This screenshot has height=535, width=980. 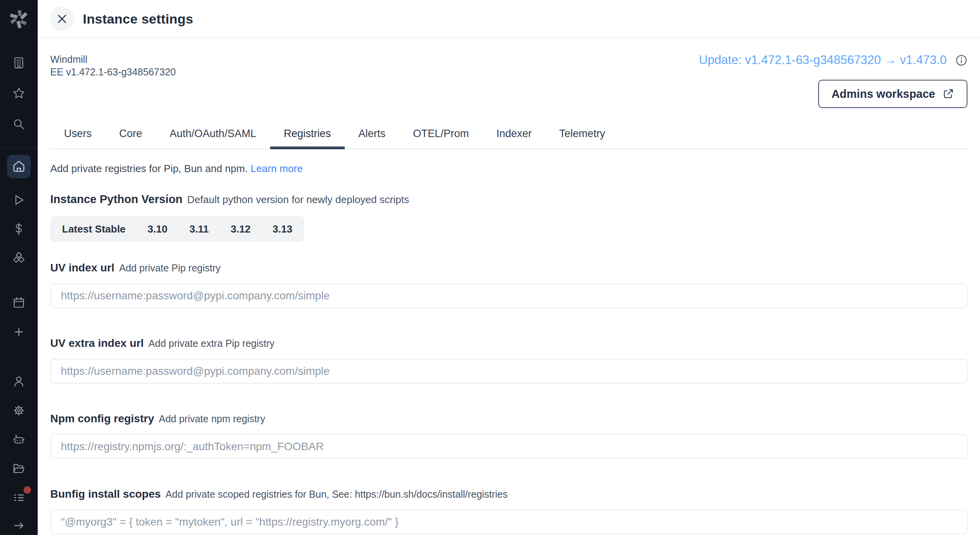 I want to click on python-option-latest-stable: Latest Stable, so click(x=94, y=229).